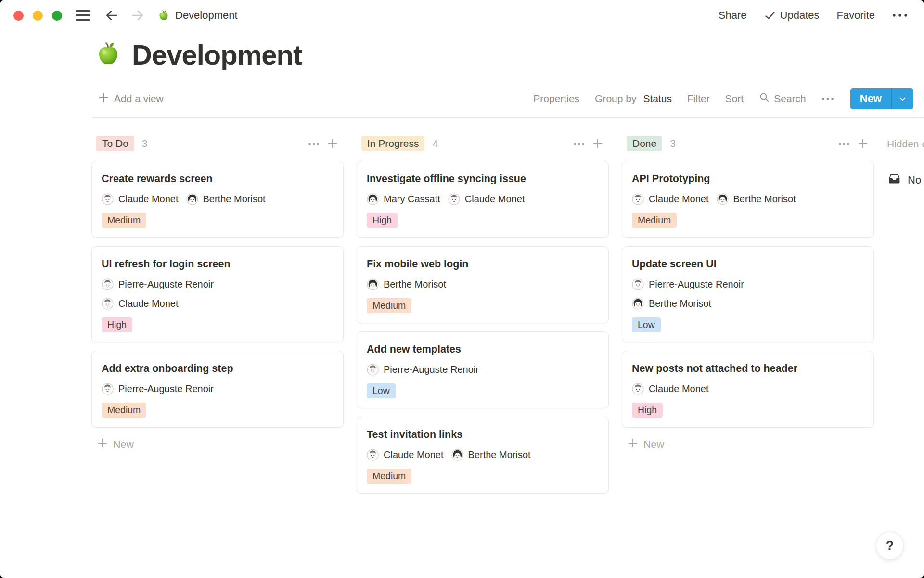 This screenshot has width=924, height=578. Describe the element at coordinates (112, 15) in the screenshot. I see `back-arrow-icon` at that location.